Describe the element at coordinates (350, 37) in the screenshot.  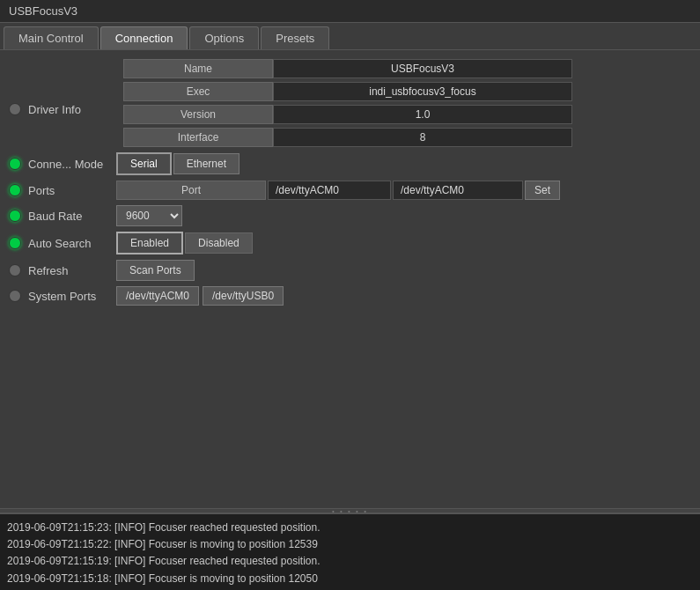
I see `tab-bar: Main Control Connection Options Presets` at that location.